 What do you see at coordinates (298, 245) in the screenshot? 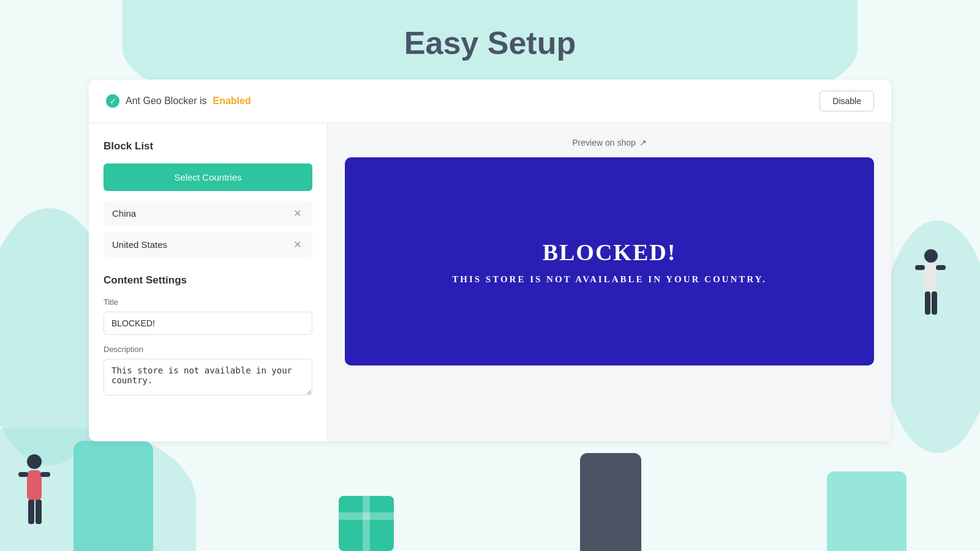
I see `remove-us-button: ✕` at bounding box center [298, 245].